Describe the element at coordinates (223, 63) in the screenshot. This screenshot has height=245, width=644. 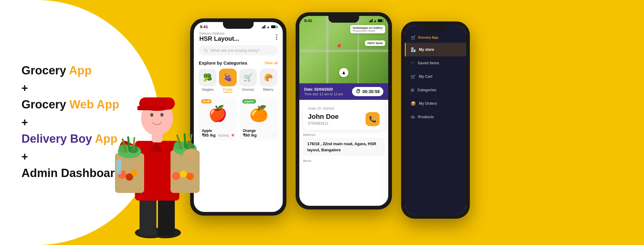
I see `categories-title: Explore by Categories` at that location.